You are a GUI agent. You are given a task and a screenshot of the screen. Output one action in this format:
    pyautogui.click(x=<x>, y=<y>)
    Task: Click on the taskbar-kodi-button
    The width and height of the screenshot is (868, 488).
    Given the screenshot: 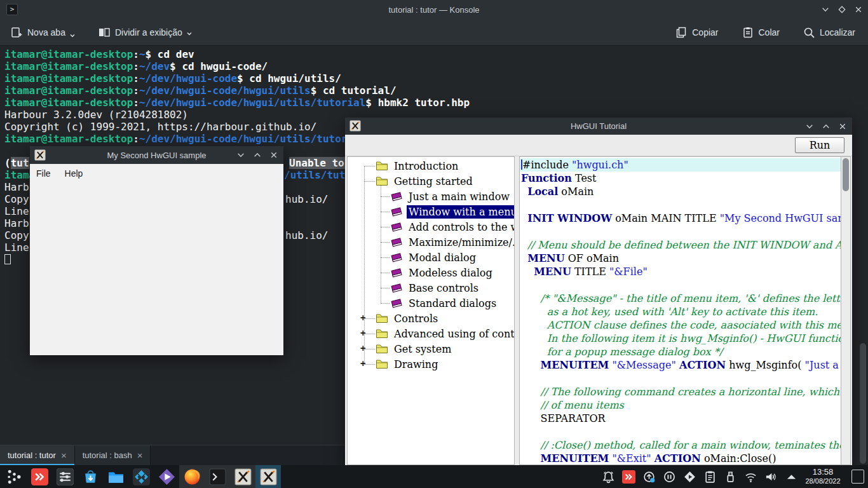 What is the action you would take?
    pyautogui.click(x=141, y=477)
    